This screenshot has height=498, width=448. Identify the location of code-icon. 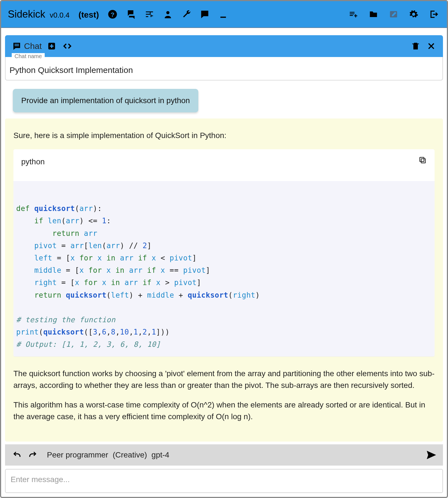
(67, 46).